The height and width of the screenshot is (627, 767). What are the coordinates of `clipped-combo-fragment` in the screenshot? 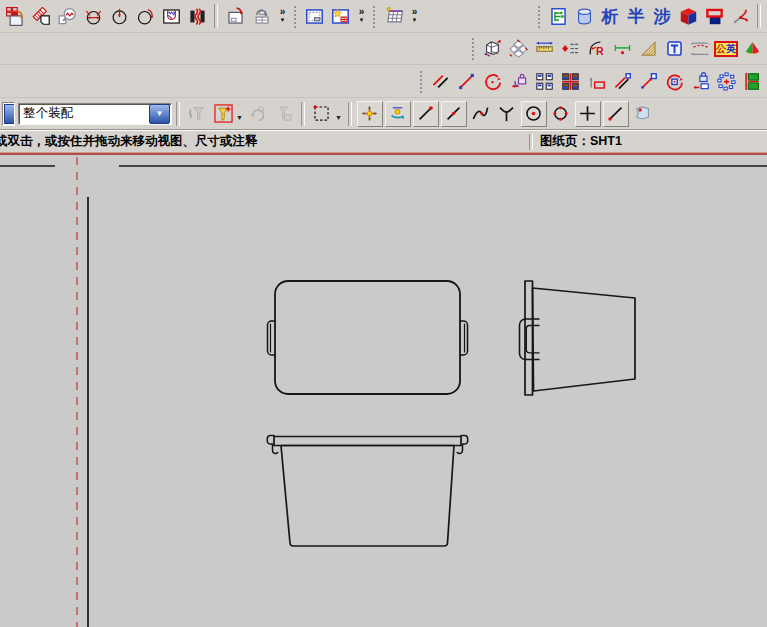 It's located at (8, 114).